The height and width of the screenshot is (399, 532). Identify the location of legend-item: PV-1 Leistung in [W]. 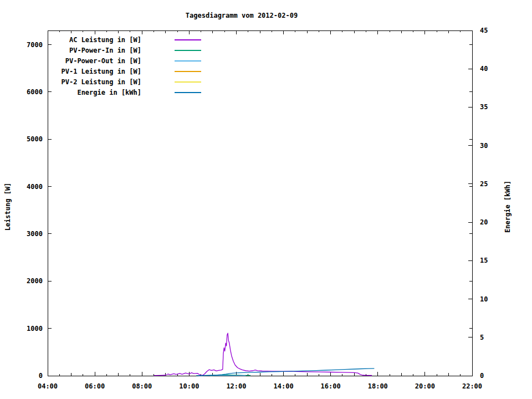
(124, 71).